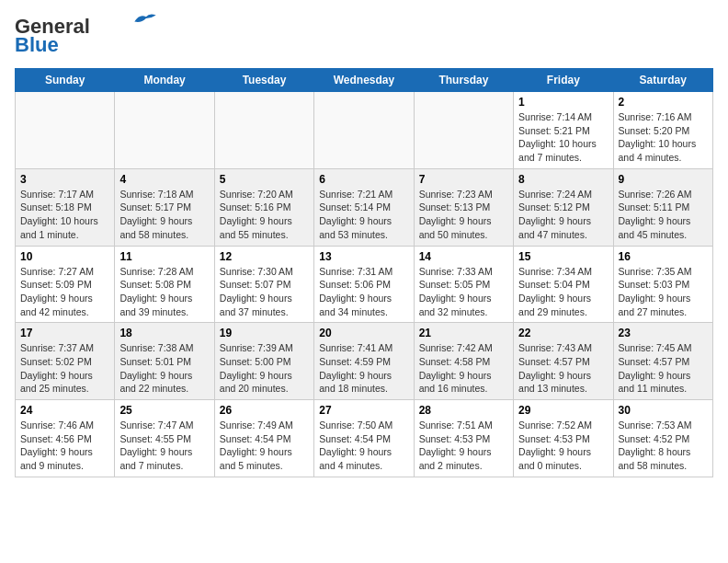 The height and width of the screenshot is (563, 728). I want to click on day-info: Sunrise: 7:51 AM Sunset: 4:53 PM Dayligh…, so click(463, 445).